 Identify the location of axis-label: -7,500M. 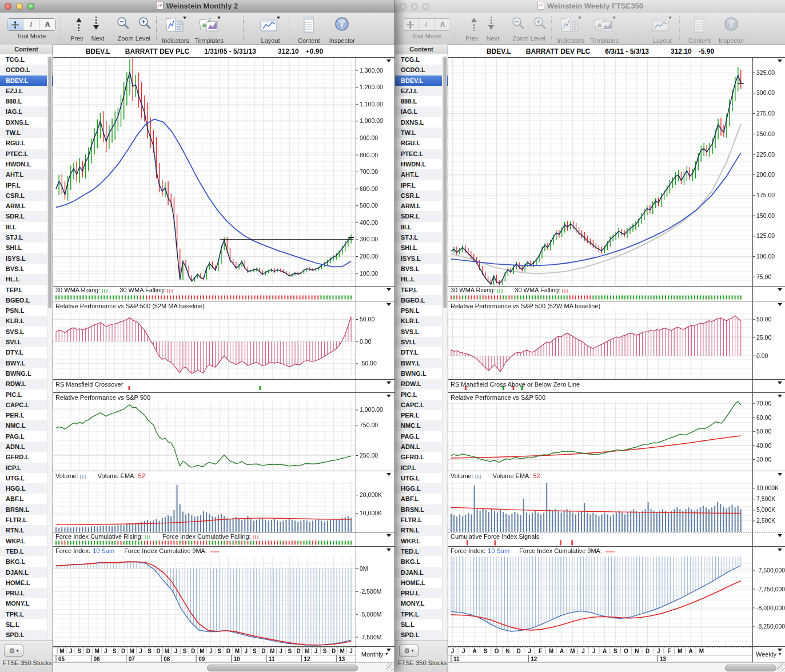
(370, 637).